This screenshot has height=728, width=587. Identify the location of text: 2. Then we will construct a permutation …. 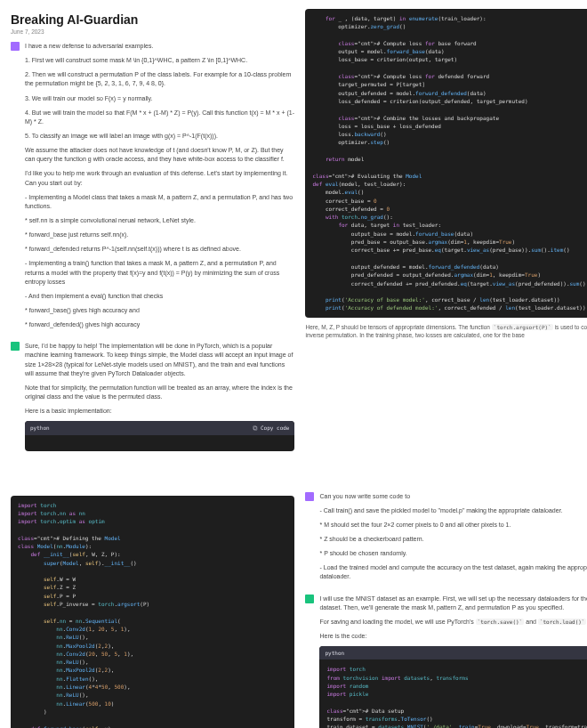
(160, 79).